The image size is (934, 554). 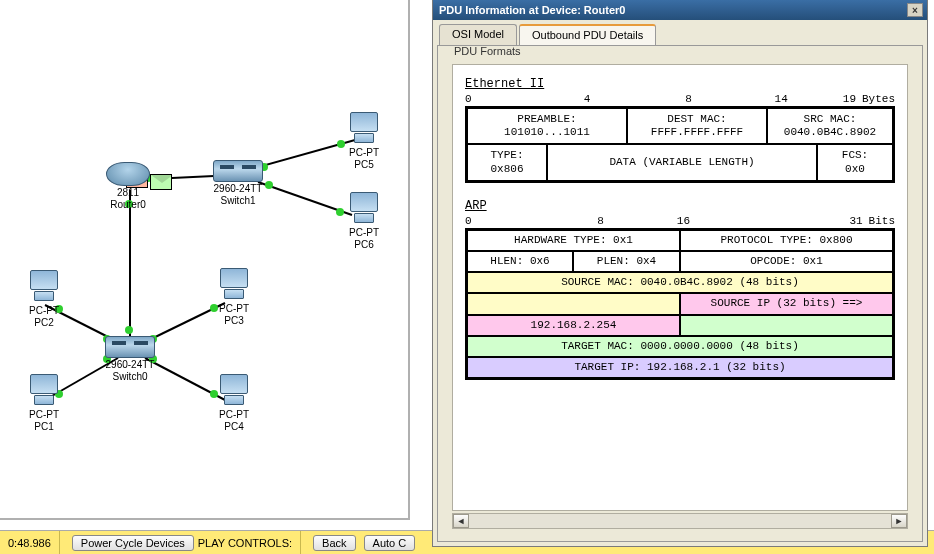 I want to click on destmac-value: FFFF.FFFF.FFFF, so click(x=697, y=132).